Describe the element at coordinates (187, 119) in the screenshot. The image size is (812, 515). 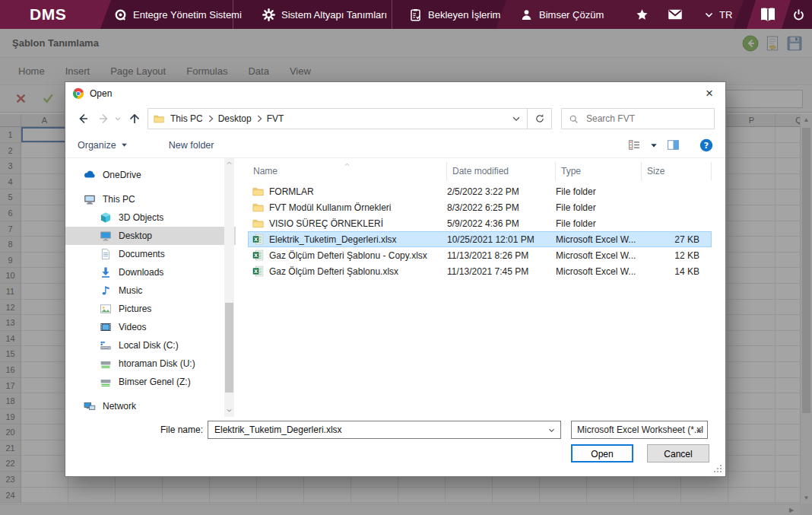
I see `breadcrumb-segment-this-pc: This PC` at that location.